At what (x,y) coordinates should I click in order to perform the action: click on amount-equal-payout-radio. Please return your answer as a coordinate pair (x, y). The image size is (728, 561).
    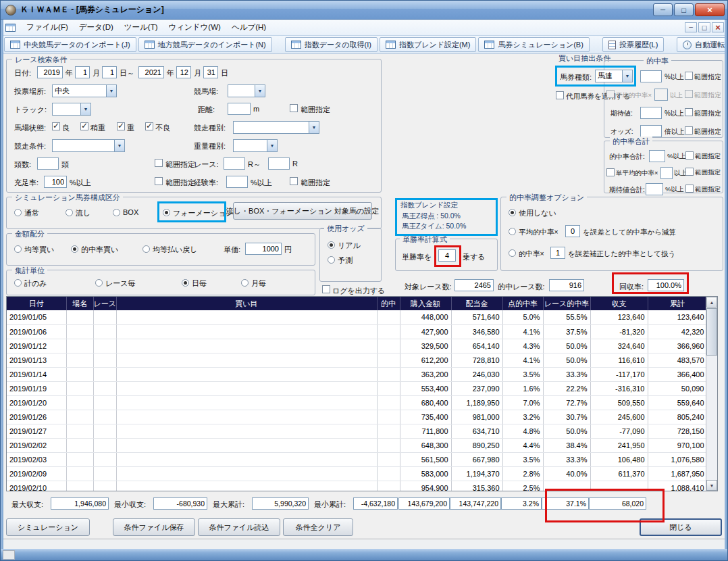
    Looking at the image, I should click on (146, 249).